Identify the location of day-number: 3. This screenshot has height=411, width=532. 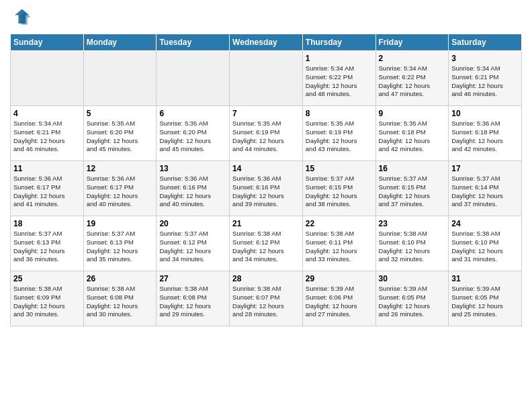
(485, 58).